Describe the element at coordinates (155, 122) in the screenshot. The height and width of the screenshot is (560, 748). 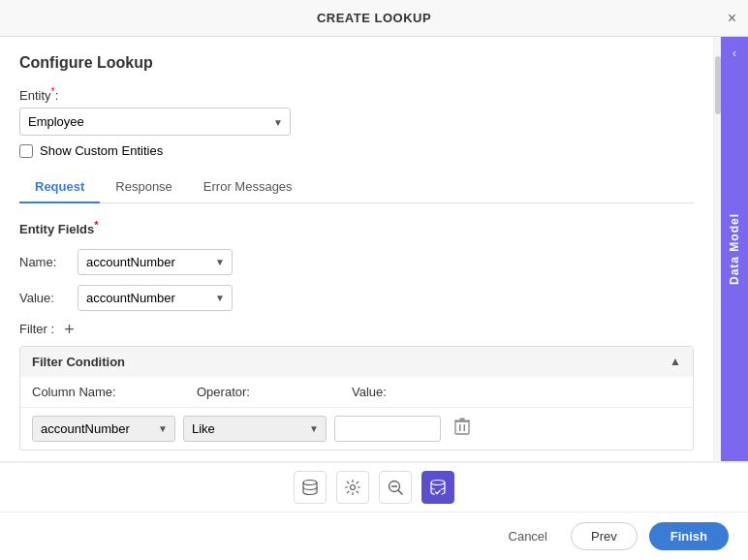
I see `entity-select: Employee Account Contact Lead` at that location.